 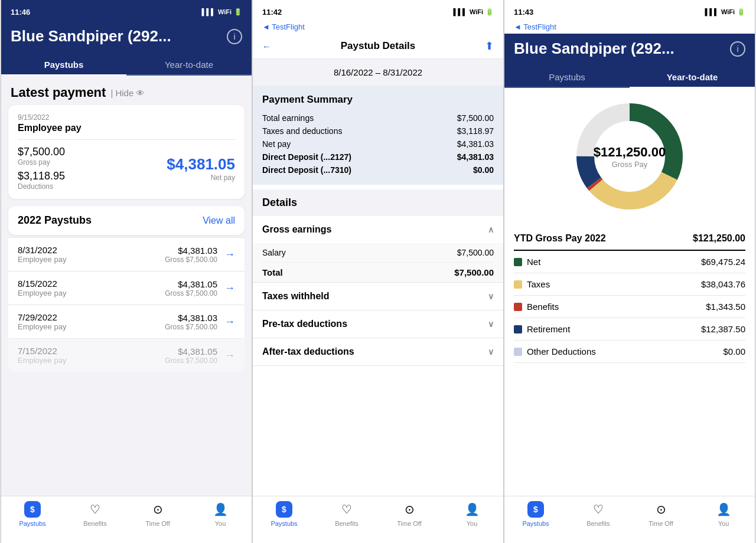 What do you see at coordinates (220, 514) in the screenshot?
I see `nav-you-1: 👤 You` at bounding box center [220, 514].